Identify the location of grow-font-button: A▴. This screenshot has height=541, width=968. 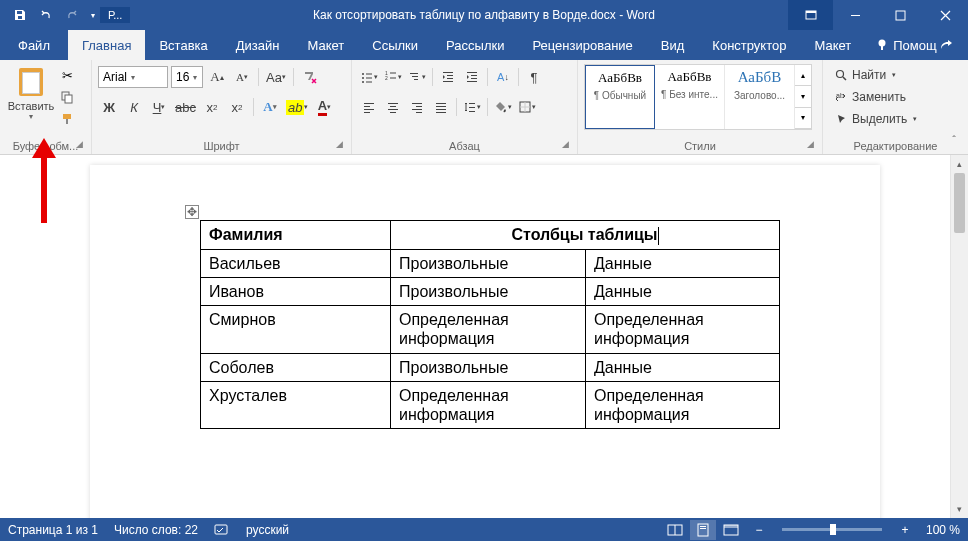
(217, 77).